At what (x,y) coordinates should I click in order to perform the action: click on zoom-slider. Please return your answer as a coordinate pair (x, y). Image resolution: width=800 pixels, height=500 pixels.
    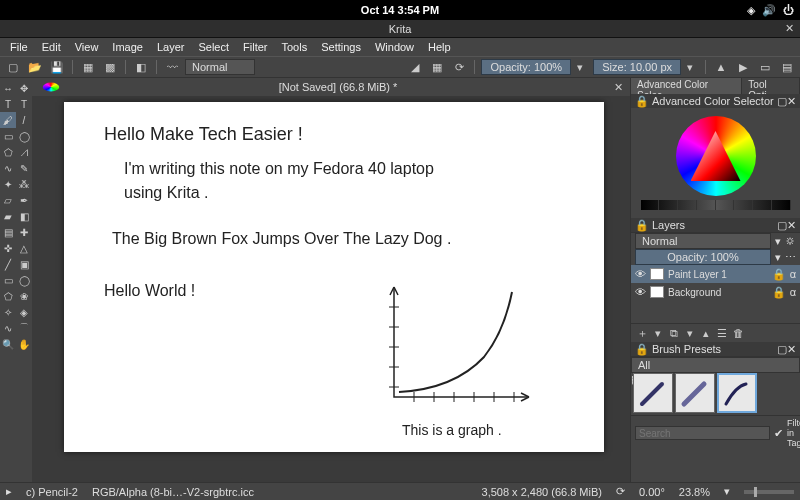
    Looking at the image, I should click on (769, 492).